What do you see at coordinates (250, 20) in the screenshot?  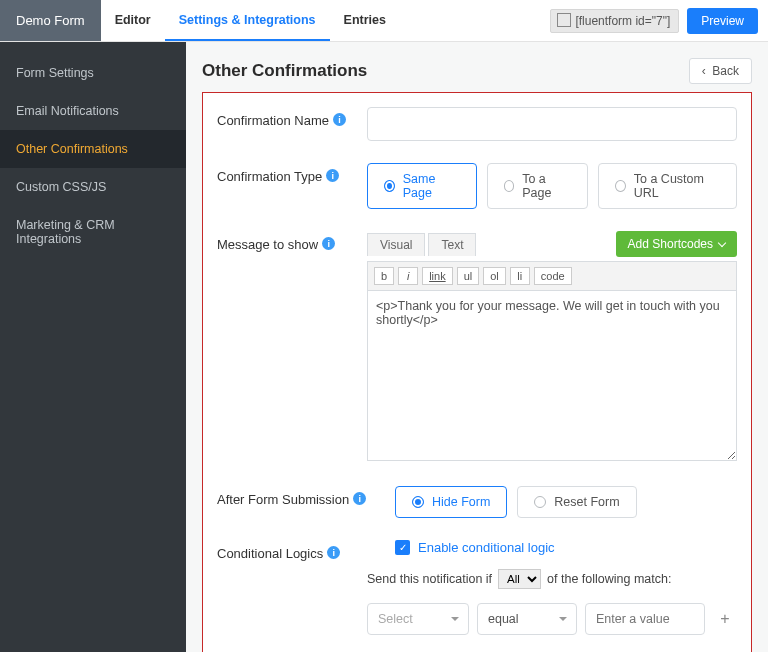 I see `top-tabs: Editor Settings & Integrations Entries` at bounding box center [250, 20].